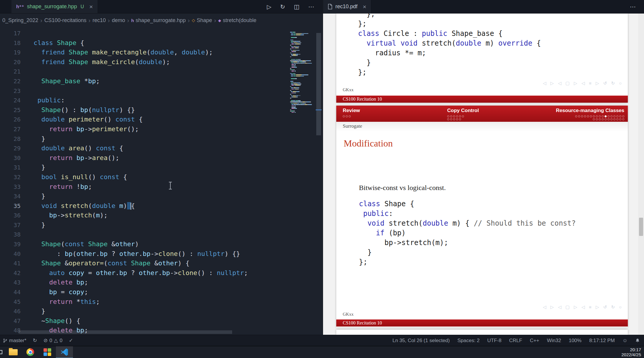  Describe the element at coordinates (575, 341) in the screenshot. I see `zoom-status: 100%` at that location.